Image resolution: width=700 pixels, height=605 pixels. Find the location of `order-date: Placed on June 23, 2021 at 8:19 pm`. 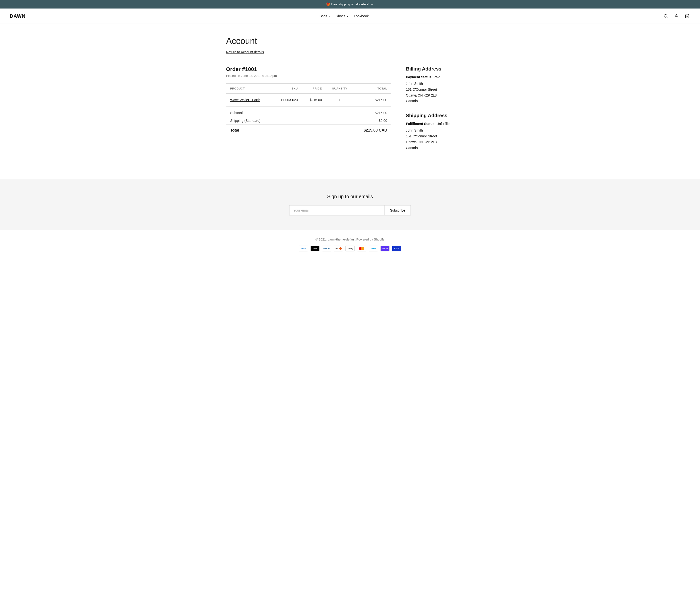

order-date: Placed on June 23, 2021 at 8:19 pm is located at coordinates (309, 76).